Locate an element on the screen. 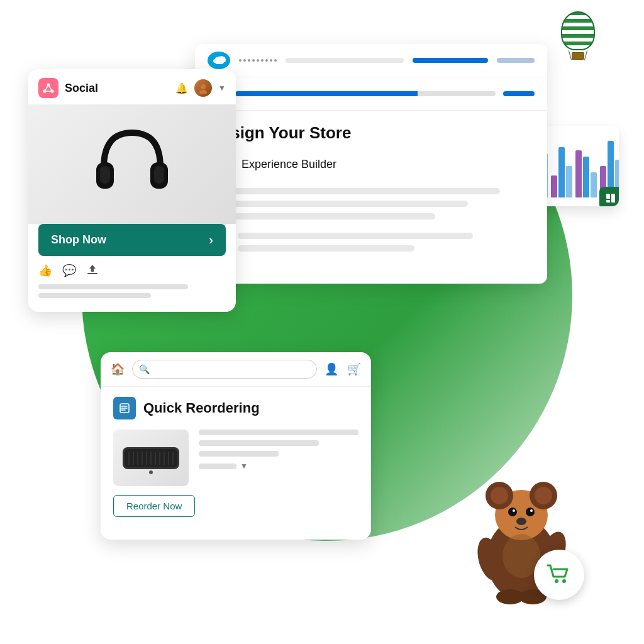 The image size is (644, 644). progress-bar is located at coordinates (365, 94).